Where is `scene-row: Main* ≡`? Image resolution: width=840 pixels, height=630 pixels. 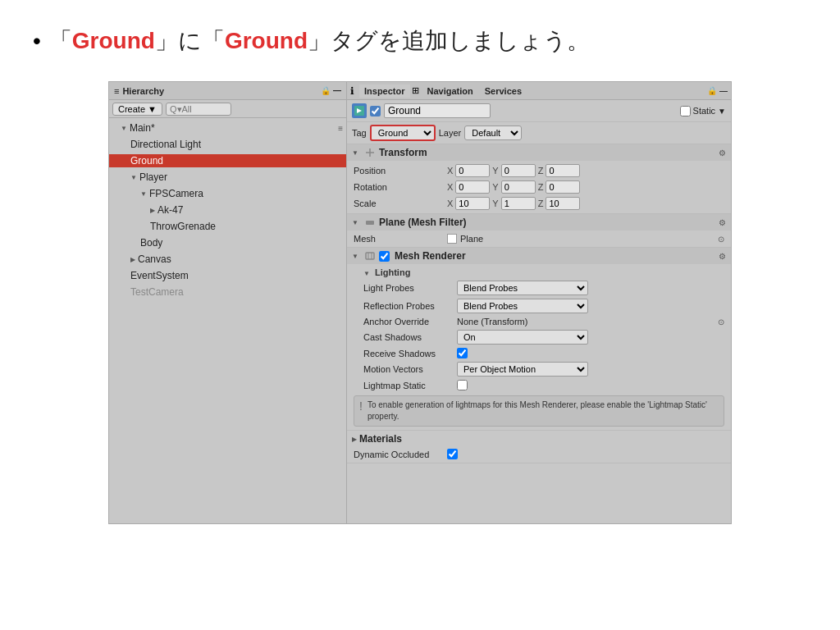
scene-row: Main* ≡ is located at coordinates (228, 128).